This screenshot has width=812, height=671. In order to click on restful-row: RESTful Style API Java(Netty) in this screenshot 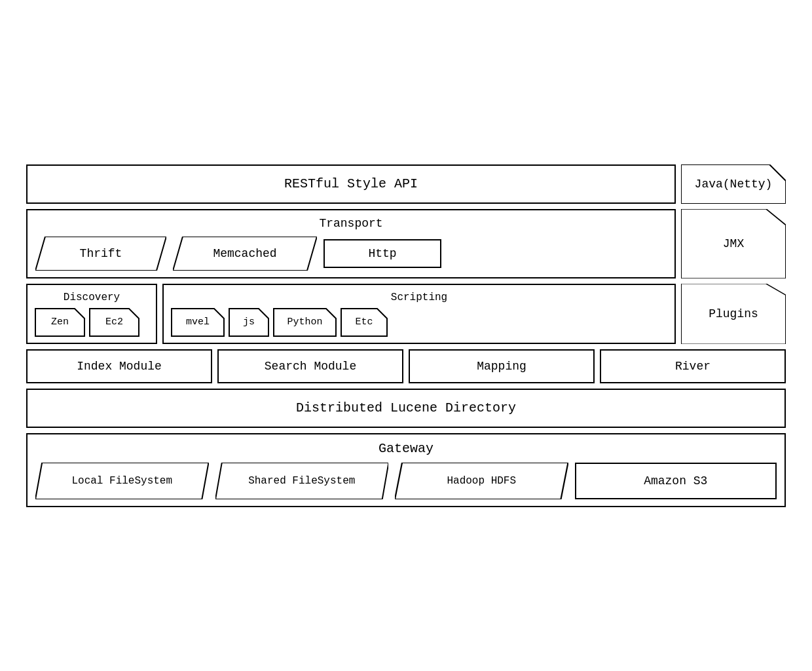, I will do `click(406, 184)`.